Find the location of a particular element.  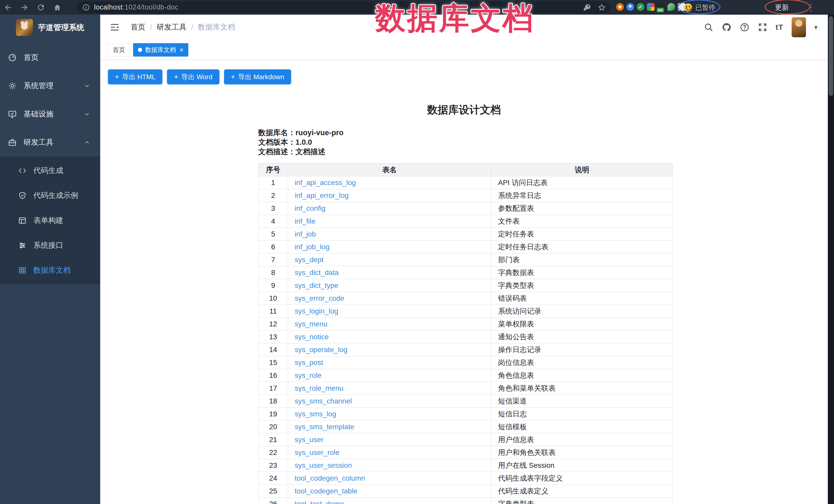

table-row: 19sys_sms_log短信日志 is located at coordinates (466, 414).